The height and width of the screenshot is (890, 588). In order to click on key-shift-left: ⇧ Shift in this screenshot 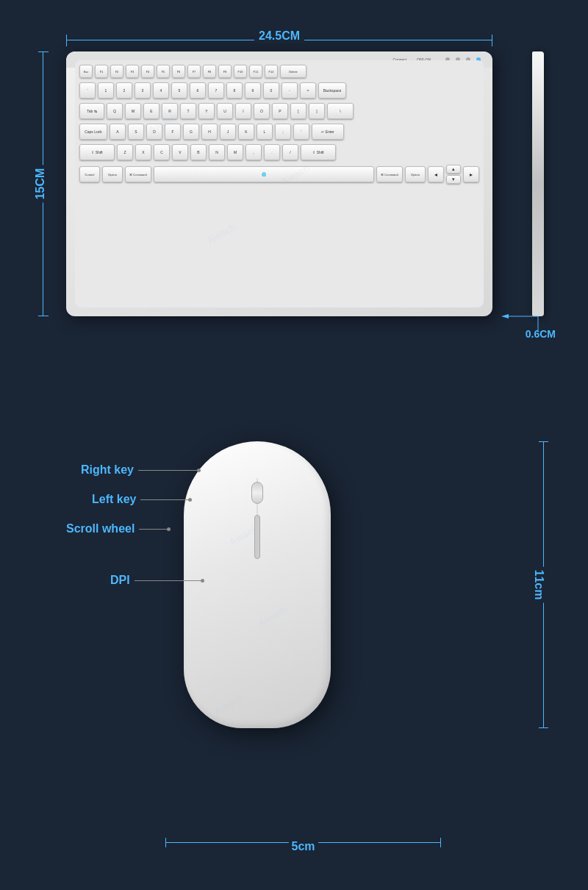, I will do `click(97, 152)`.